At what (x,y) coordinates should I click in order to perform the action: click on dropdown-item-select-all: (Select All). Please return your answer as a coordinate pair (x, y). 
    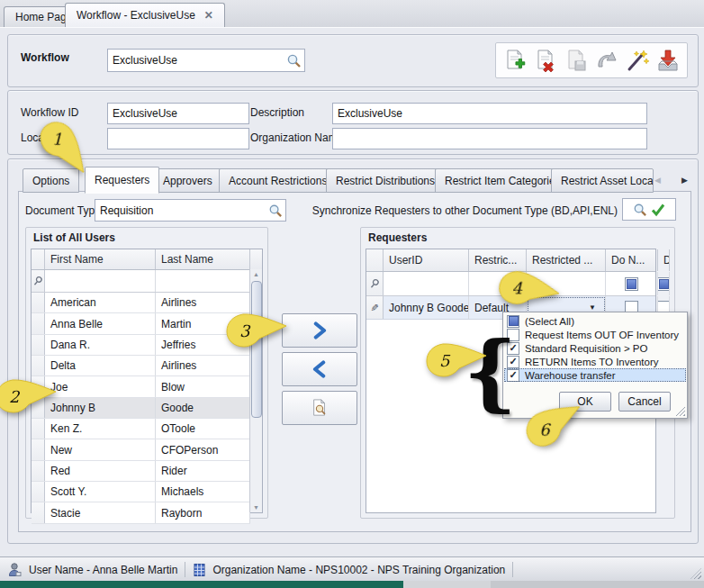
    Looking at the image, I should click on (595, 321).